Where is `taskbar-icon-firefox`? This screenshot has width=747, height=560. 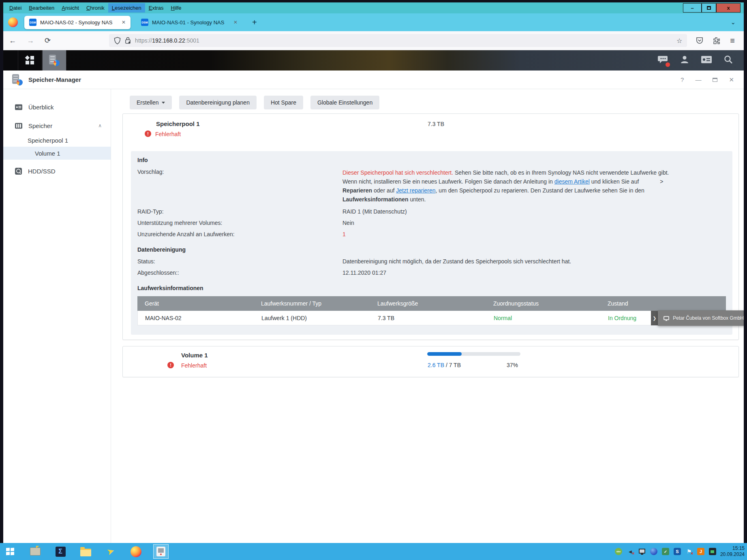
taskbar-icon-firefox is located at coordinates (136, 551).